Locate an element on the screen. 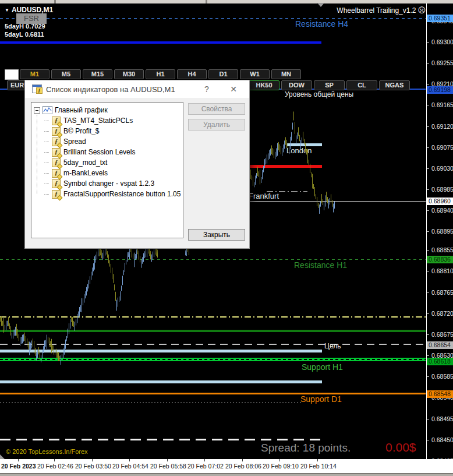 This screenshot has width=453, height=476. timeframe-button-m5: M5 is located at coordinates (66, 75).